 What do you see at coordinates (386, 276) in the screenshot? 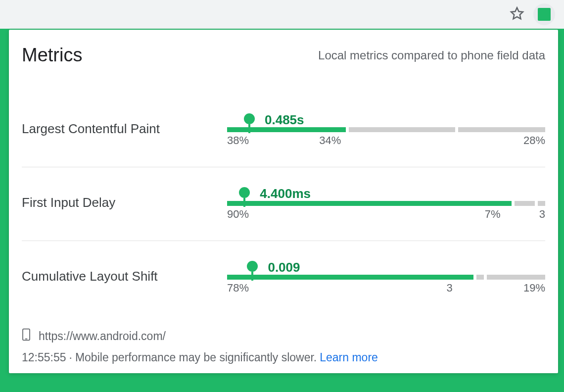
I see `metric-bar: 0.00978%319%` at bounding box center [386, 276].